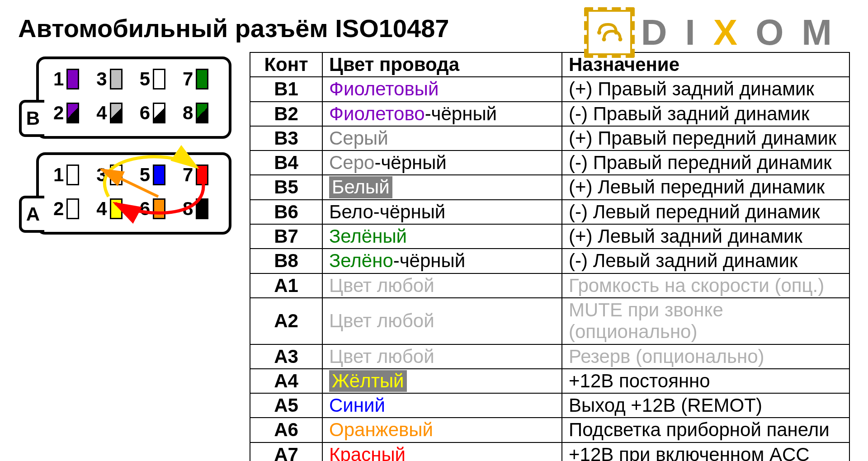 This screenshot has height=461, width=868. I want to click on cell-pin: B7, so click(286, 236).